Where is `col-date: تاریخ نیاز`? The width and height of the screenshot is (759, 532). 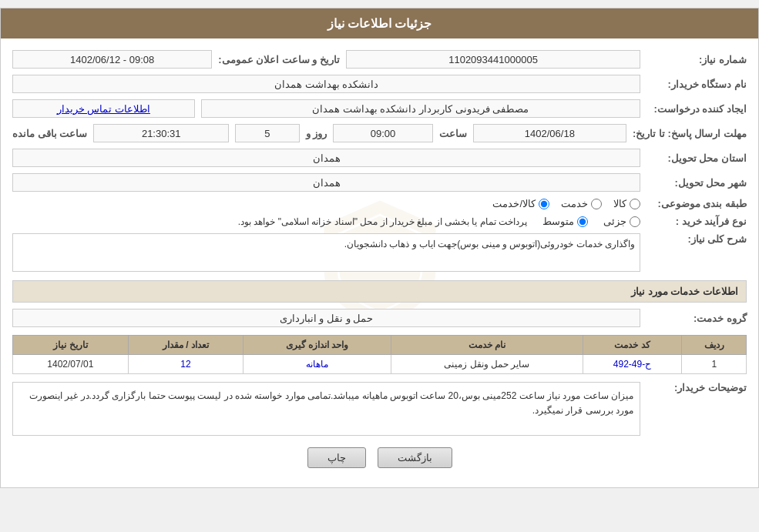
col-date: تاریخ نیاز is located at coordinates (71, 345).